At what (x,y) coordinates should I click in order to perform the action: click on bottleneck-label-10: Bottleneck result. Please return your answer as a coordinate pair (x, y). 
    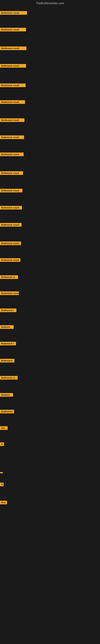
    Looking at the image, I should click on (11, 173).